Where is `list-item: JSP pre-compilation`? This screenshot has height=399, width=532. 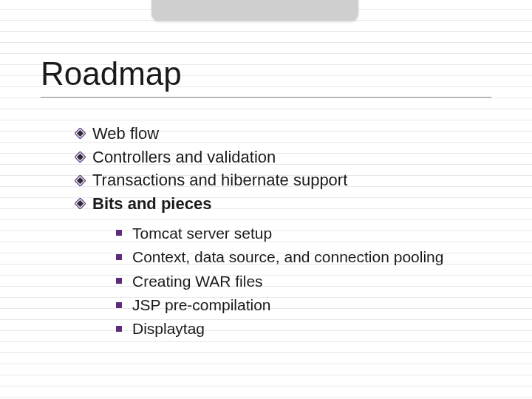
list-item: JSP pre-compilation is located at coordinates (304, 304).